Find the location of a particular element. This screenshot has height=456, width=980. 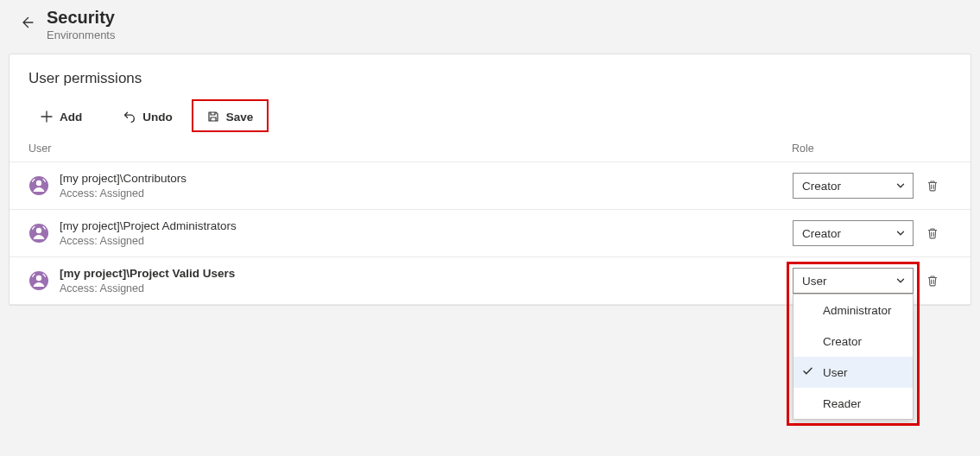

permission-row: [my project]\ContributorsAccess: Assigne… is located at coordinates (490, 185).